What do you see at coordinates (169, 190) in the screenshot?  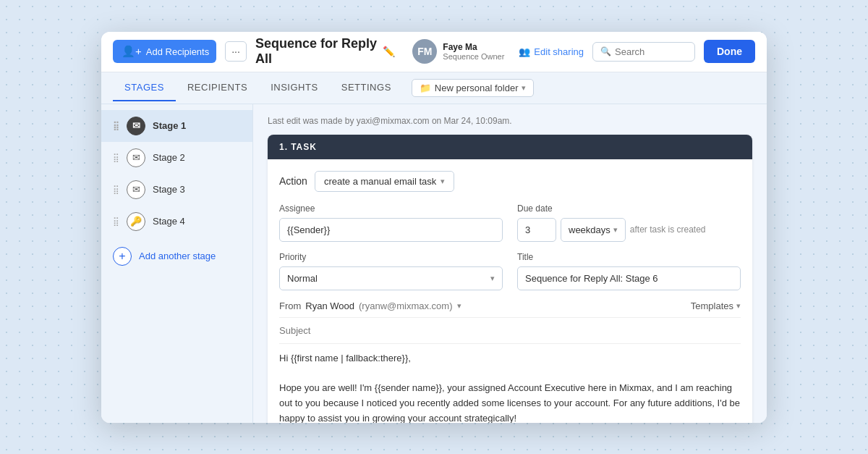 I see `stage-3-label: Stage 3` at bounding box center [169, 190].